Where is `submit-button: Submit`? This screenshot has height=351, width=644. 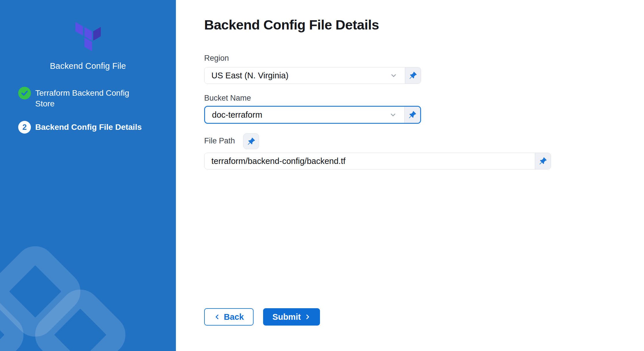 submit-button: Submit is located at coordinates (291, 317).